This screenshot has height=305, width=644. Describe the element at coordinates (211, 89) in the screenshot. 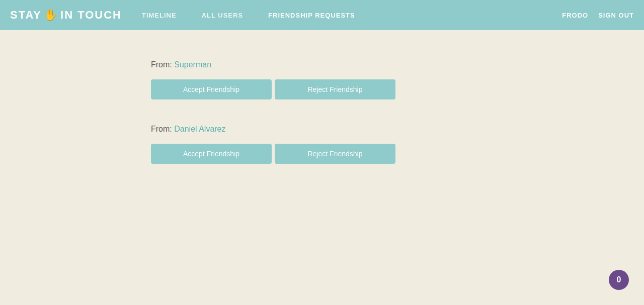

I see `accept-button-0: Accept Friendship` at that location.